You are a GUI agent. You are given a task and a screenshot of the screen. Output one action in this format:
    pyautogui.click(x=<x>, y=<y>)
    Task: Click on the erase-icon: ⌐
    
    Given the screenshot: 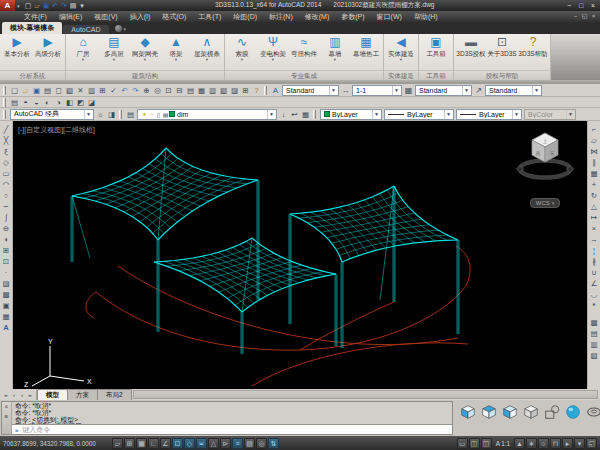 What is the action you would take?
    pyautogui.click(x=594, y=130)
    